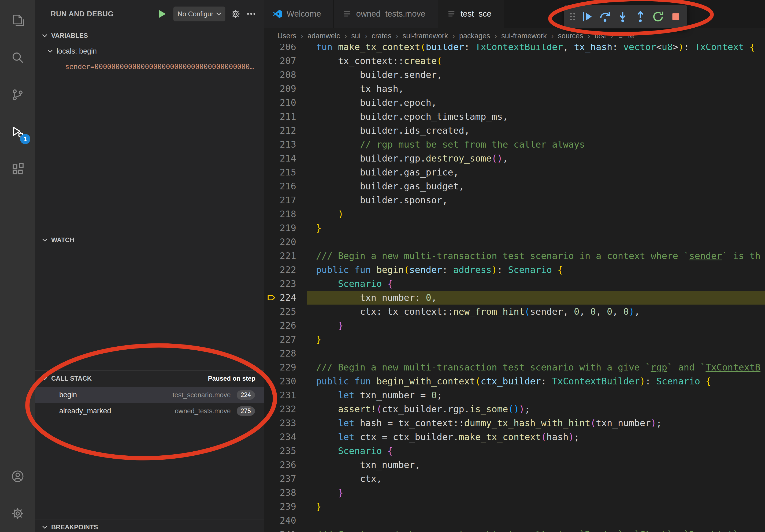  What do you see at coordinates (285, 465) in the screenshot?
I see `gutter-236: 236` at bounding box center [285, 465].